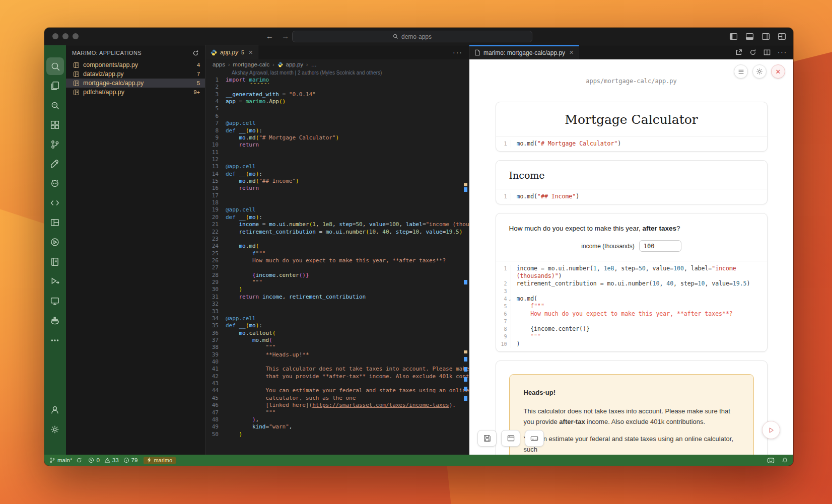 The width and height of the screenshot is (832, 504). What do you see at coordinates (135, 83) in the screenshot?
I see `file-item: mortgage-calc/app.py5` at bounding box center [135, 83].